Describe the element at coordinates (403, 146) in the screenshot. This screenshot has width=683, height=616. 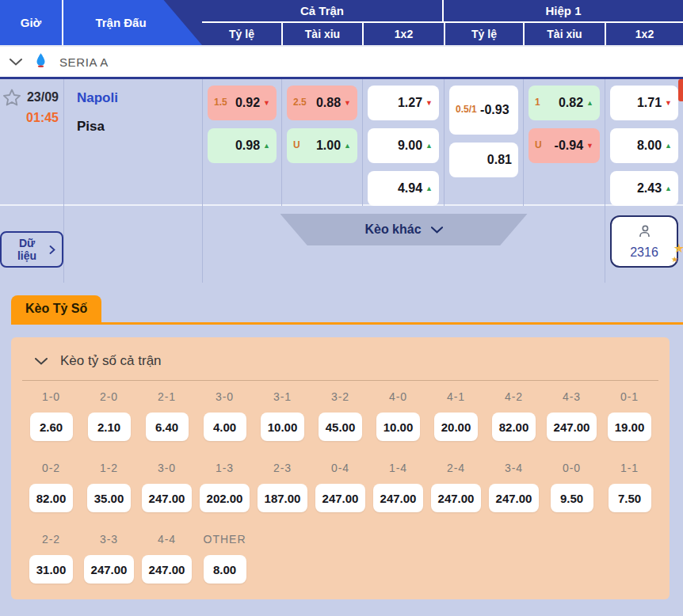
I see `odds-cell: 9.00▲` at that location.